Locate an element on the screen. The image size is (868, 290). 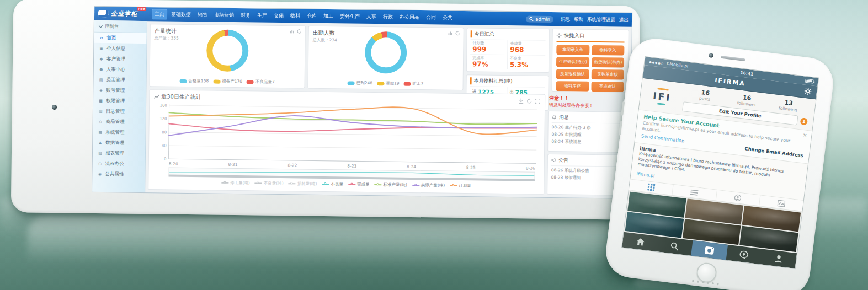
sidebar-item: ▣个人信息 is located at coordinates (120, 49).